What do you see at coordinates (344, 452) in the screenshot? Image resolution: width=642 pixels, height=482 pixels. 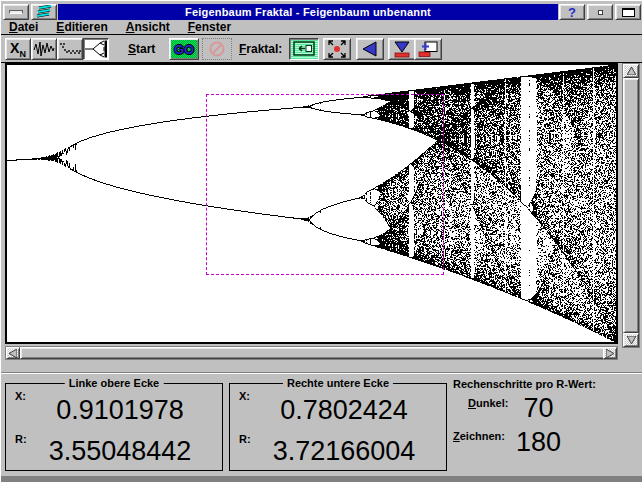 I see `r-value: 3.72166004` at bounding box center [344, 452].